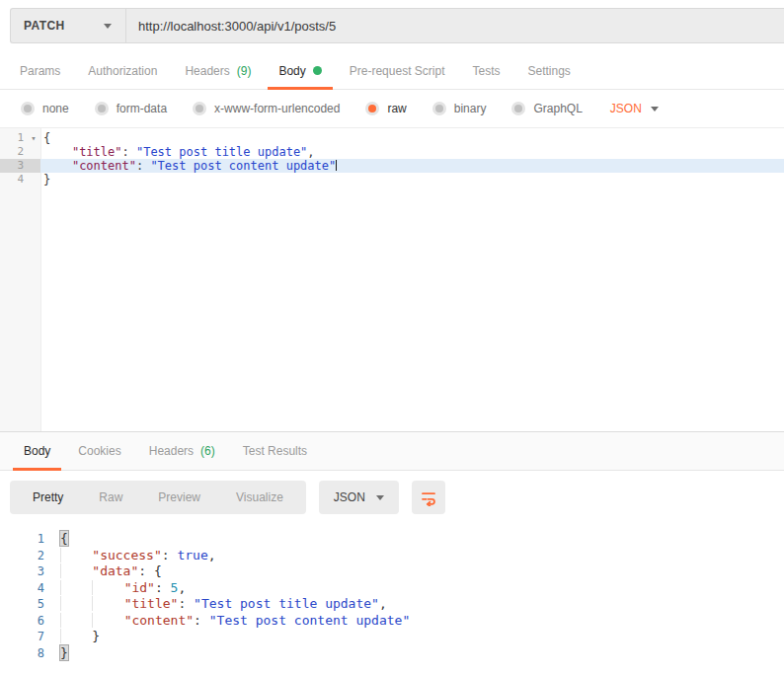  What do you see at coordinates (276, 109) in the screenshot?
I see `radio-label: x-www-form-urlencoded` at bounding box center [276, 109].